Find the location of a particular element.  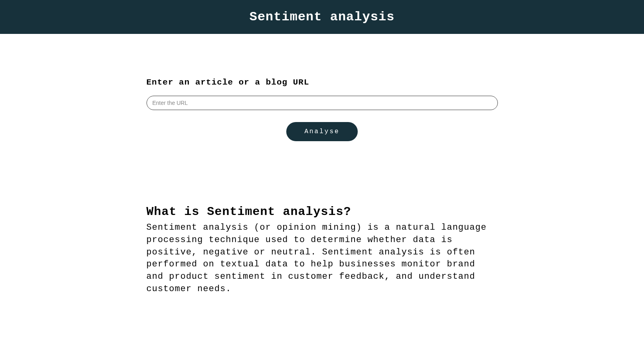

info-heading: What is Sentiment analysis? is located at coordinates (322, 212).